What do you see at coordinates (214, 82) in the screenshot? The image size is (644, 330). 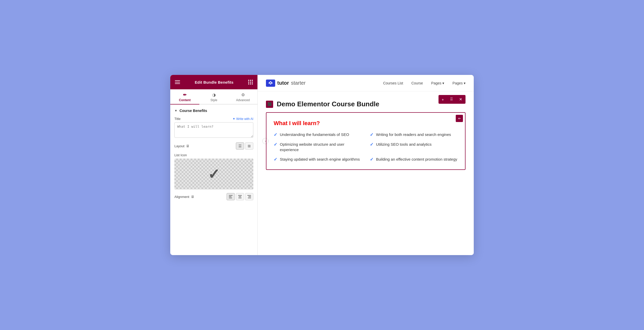 I see `panel-header: Edit Bundle Benefits` at bounding box center [214, 82].